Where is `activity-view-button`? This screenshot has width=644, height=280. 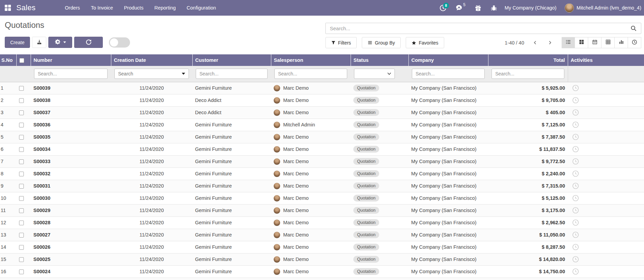 activity-view-button is located at coordinates (634, 43).